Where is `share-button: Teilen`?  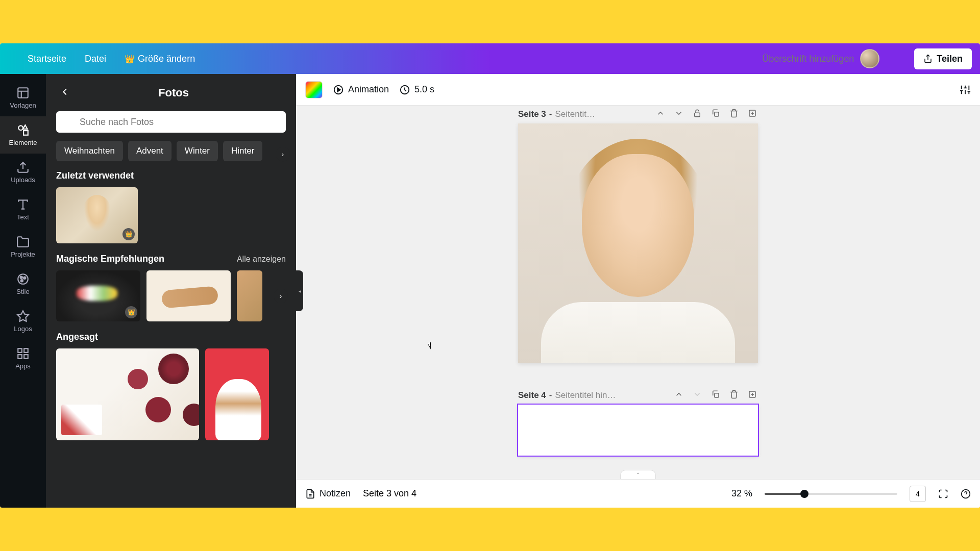
share-button: Teilen is located at coordinates (943, 59).